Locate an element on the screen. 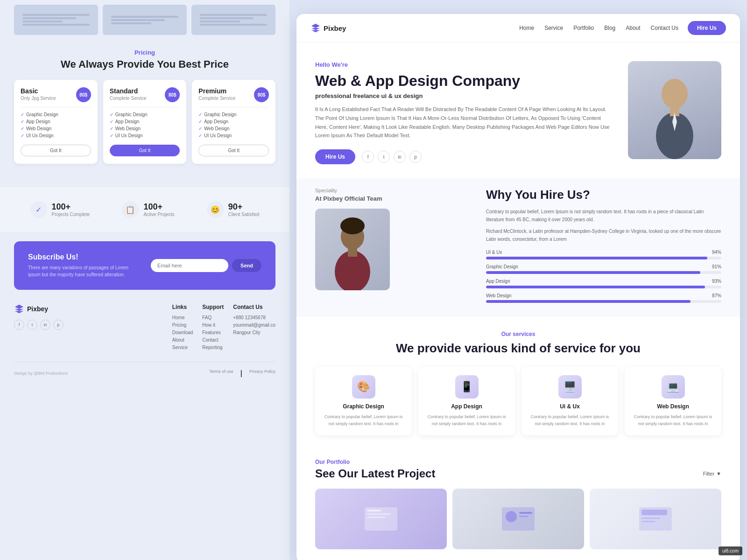  service-card-web: 💻 Web Design Contrary to popular belief,… is located at coordinates (673, 401).